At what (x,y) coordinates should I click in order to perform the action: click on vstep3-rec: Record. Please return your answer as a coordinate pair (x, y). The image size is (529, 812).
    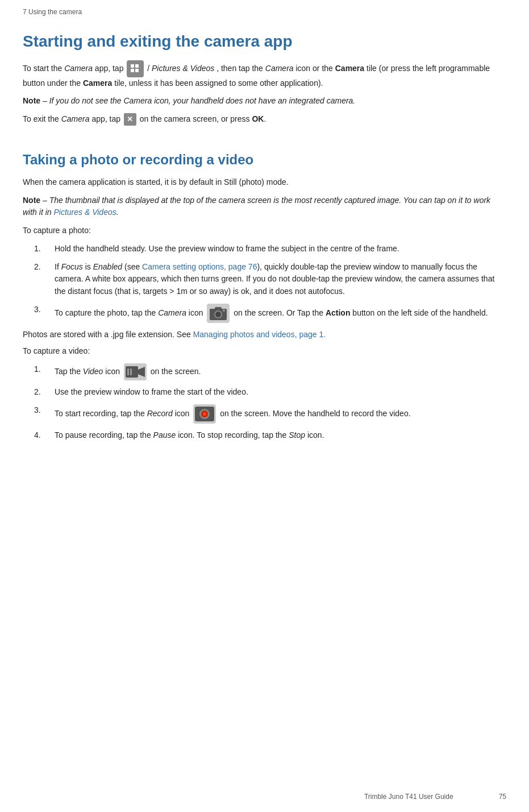
    Looking at the image, I should click on (160, 413).